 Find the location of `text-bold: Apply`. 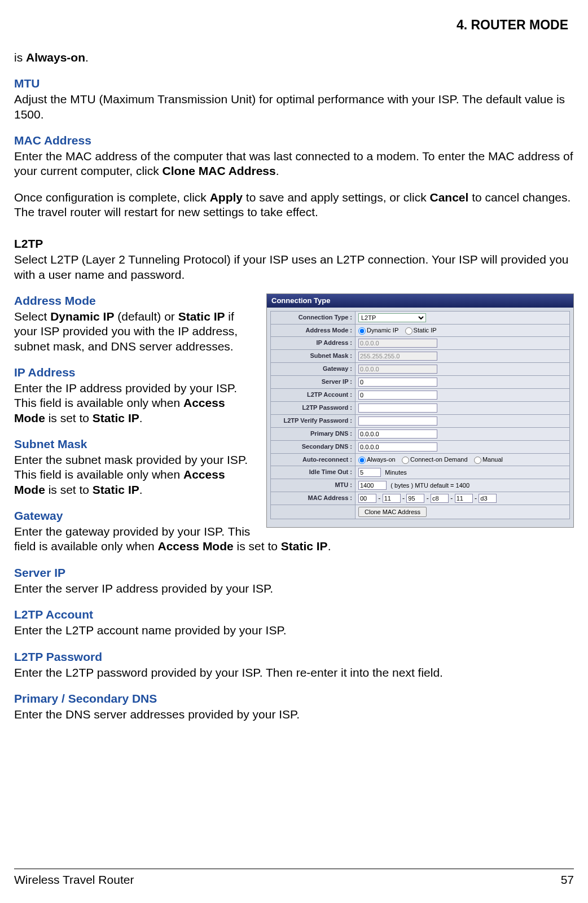

text-bold: Apply is located at coordinates (226, 198).